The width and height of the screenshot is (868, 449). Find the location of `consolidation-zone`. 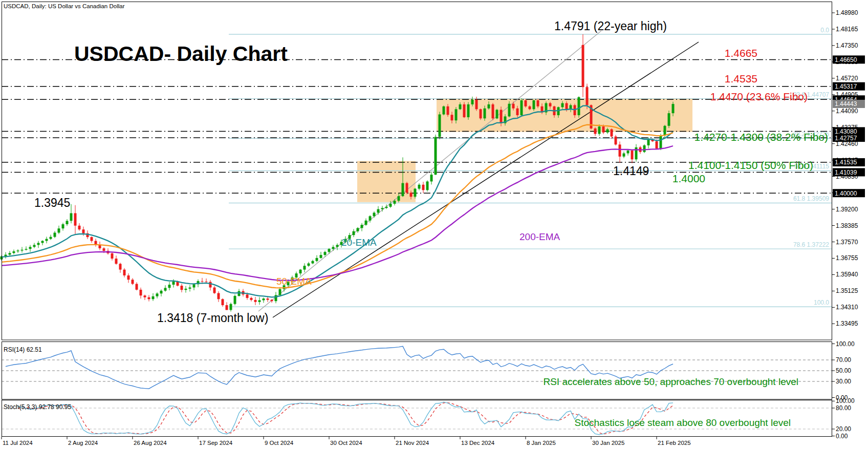

consolidation-zone is located at coordinates (565, 116).